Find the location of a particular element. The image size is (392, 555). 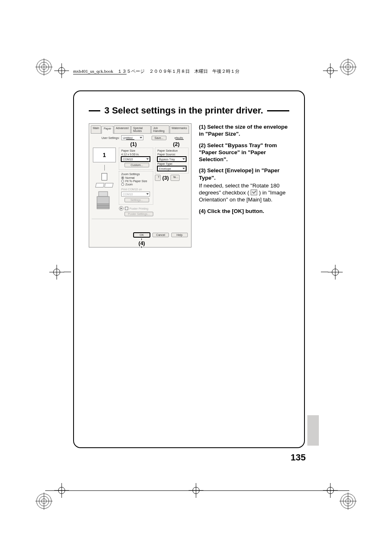

user-settings-label: User Settings: is located at coordinates (111, 138).